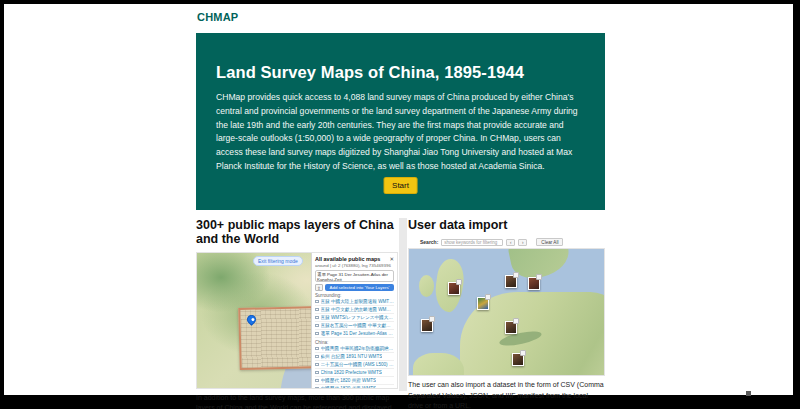 This screenshot has width=800, height=409. I want to click on layer-list-item: 直隸 WMTS/レファレンス中國大陸之方…, so click(354, 318).